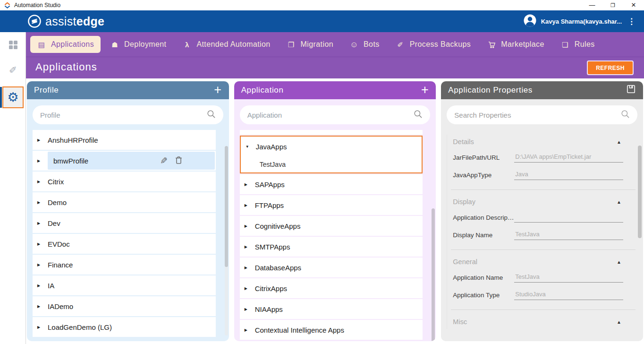 The width and height of the screenshot is (644, 344). I want to click on property-value-field: StudioJava, so click(568, 295).